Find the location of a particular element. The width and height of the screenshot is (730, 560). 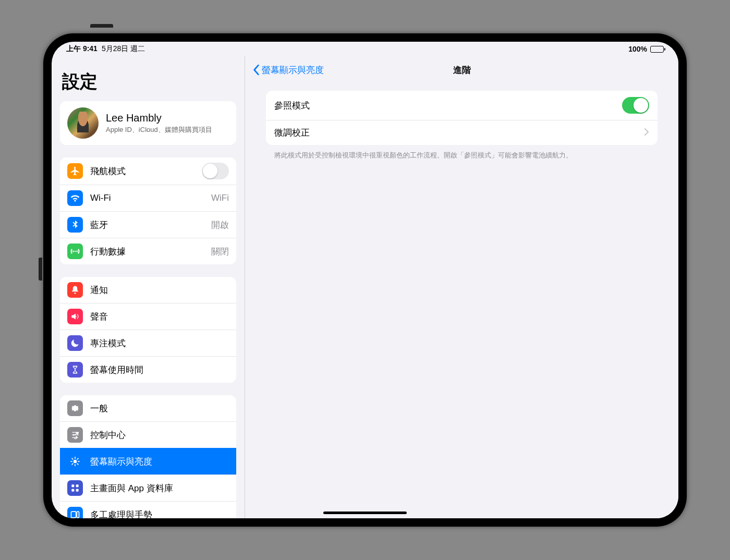

battery-pct: 100% is located at coordinates (638, 49).